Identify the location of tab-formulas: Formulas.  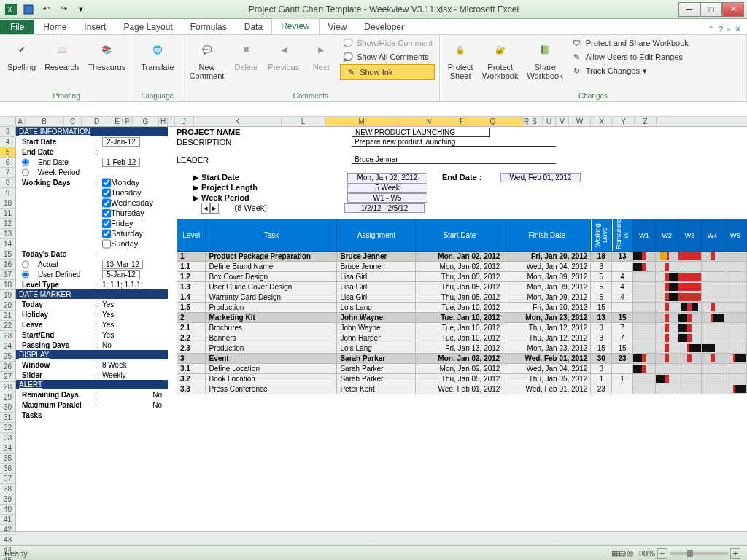
(209, 27).